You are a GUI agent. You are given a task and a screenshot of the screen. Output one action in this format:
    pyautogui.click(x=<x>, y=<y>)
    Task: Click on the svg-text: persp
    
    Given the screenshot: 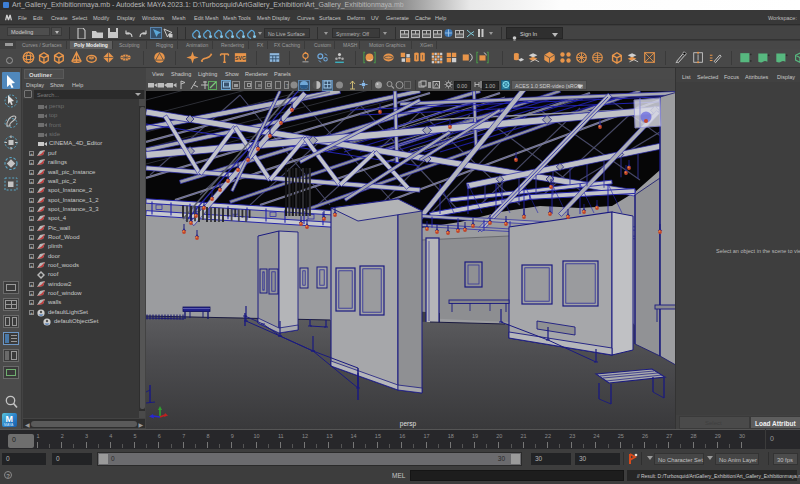 What is the action you would take?
    pyautogui.click(x=408, y=424)
    